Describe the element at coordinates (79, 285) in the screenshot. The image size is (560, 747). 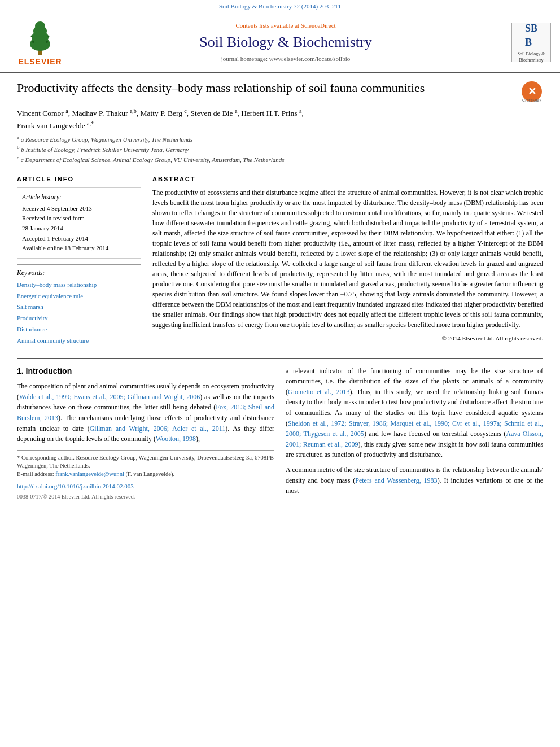
I see `keyword-1: Density–body mass relationship` at that location.